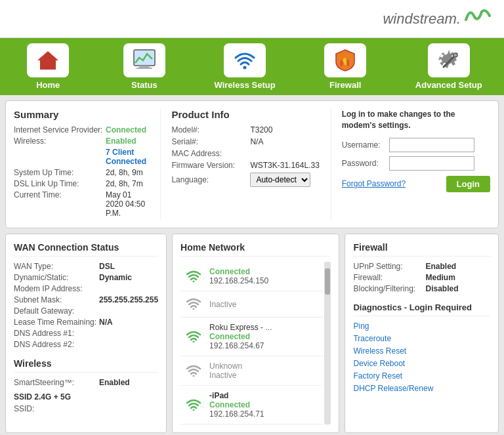  I want to click on summary-clients-row: 7 Client Connected, so click(81, 157).